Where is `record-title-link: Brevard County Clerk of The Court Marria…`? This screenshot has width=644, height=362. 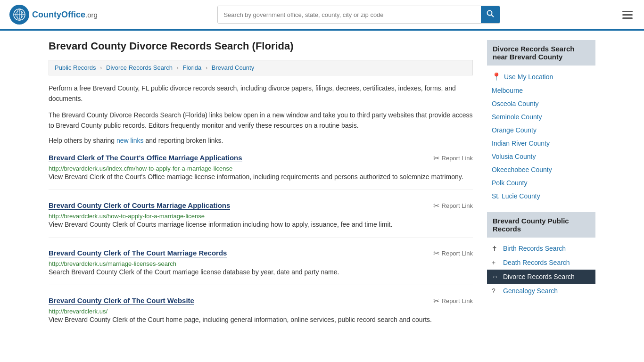 record-title-link: Brevard County Clerk of The Court Marria… is located at coordinates (138, 253).